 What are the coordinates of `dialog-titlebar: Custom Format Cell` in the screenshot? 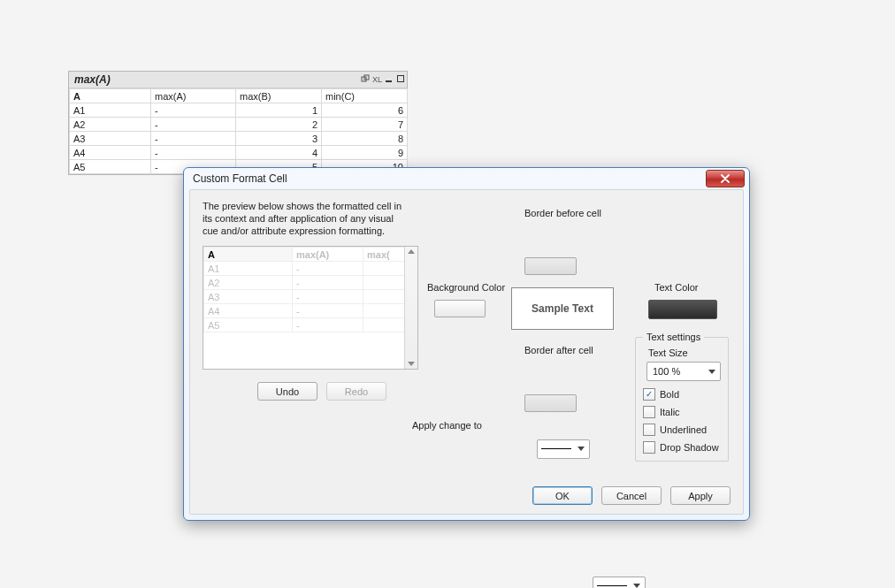 It's located at (467, 179).